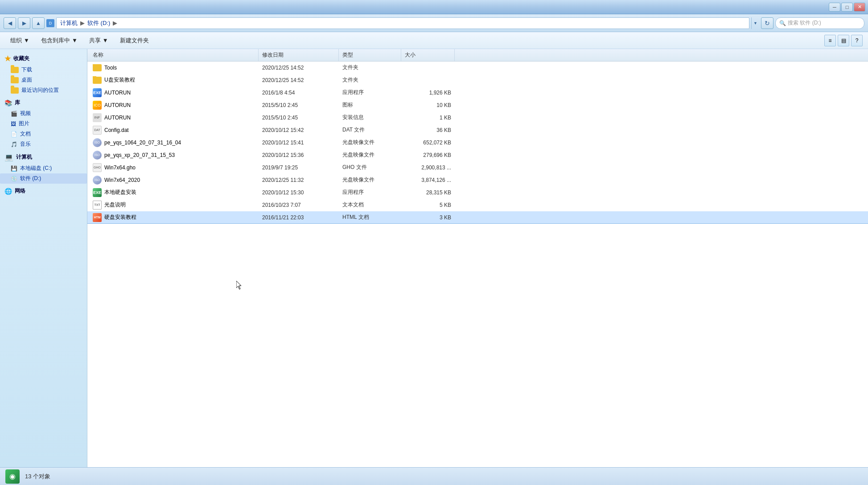 This screenshot has width=868, height=485. What do you see at coordinates (428, 93) in the screenshot?
I see `file-size-cell: 1,926 KB` at bounding box center [428, 93].